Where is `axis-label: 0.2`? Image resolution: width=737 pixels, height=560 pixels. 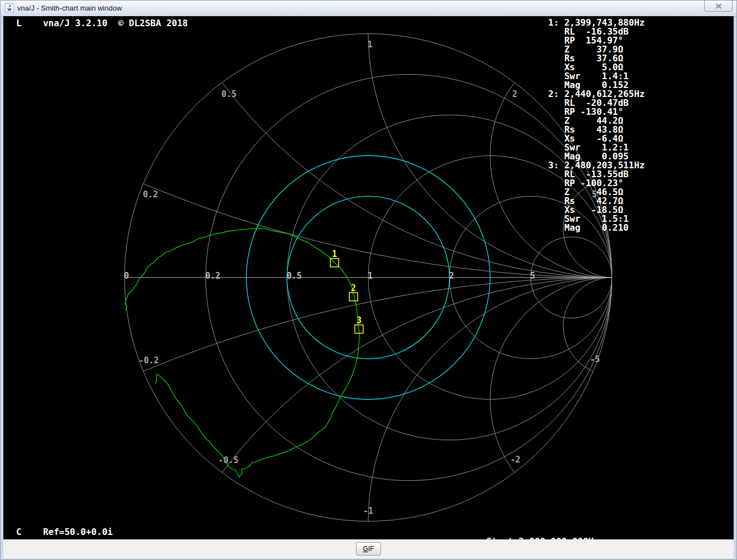 axis-label: 0.2 is located at coordinates (213, 276).